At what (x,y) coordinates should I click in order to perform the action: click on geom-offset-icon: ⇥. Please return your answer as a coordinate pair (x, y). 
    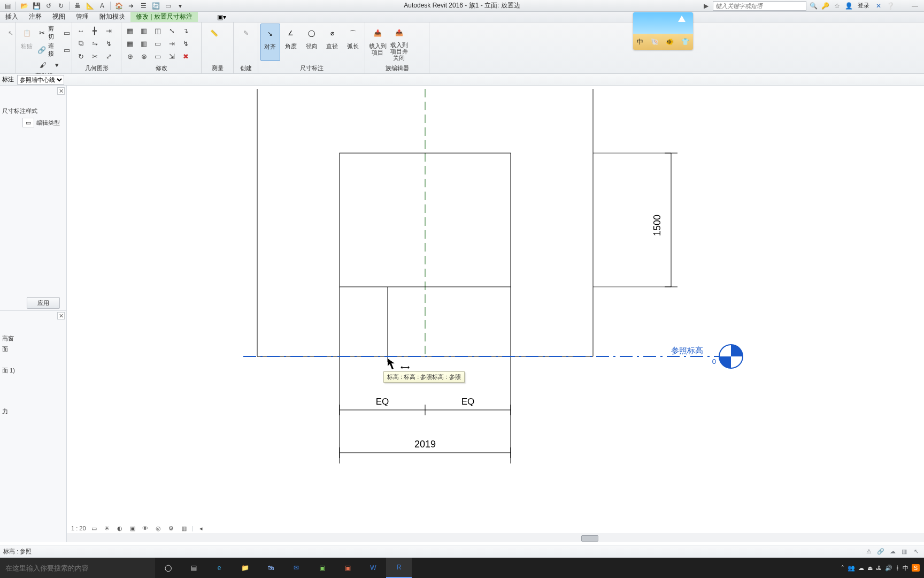
    Looking at the image, I should click on (109, 31).